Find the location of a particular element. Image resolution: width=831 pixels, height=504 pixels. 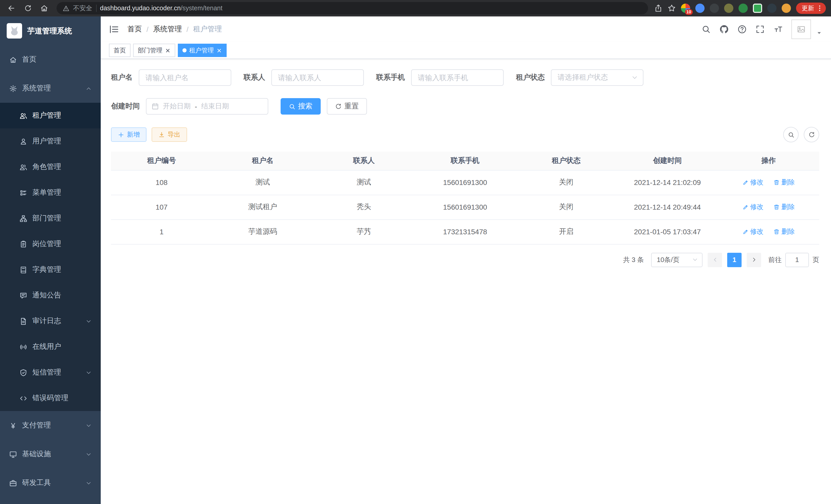

caret-down-icon is located at coordinates (819, 33).